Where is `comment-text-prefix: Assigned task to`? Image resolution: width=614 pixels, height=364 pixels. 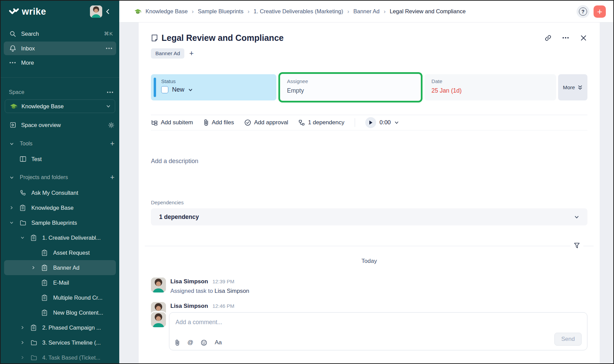
comment-text-prefix: Assigned task to is located at coordinates (192, 291).